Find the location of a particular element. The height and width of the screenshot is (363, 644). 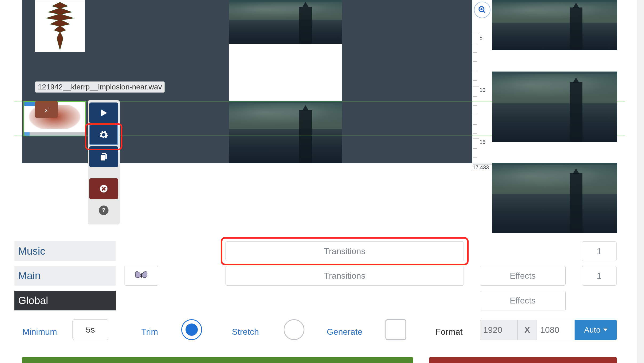

stretch-label: Stretch is located at coordinates (245, 332).